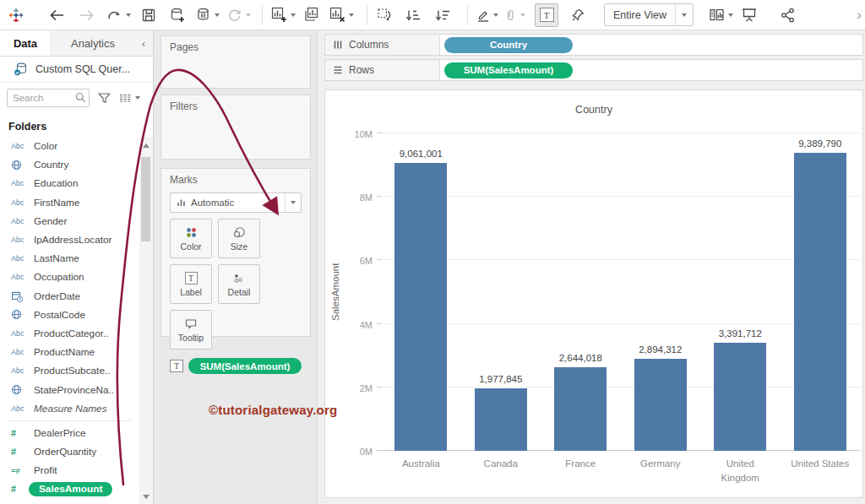  What do you see at coordinates (181, 203) in the screenshot?
I see `bar-mark-icon` at bounding box center [181, 203].